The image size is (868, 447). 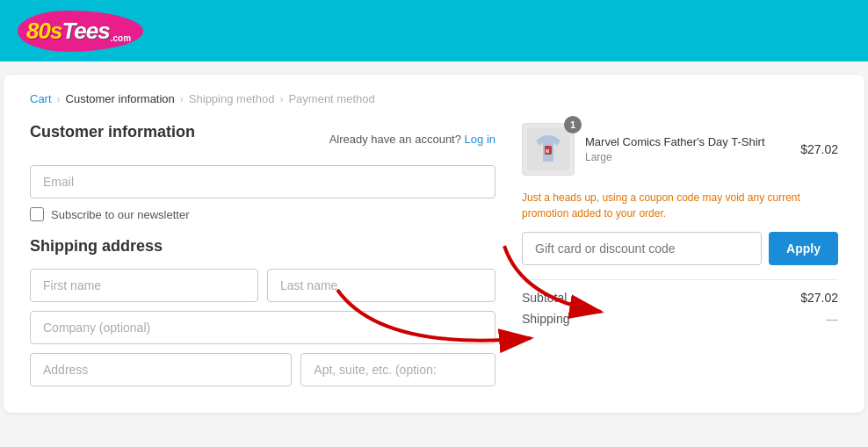 What do you see at coordinates (819, 149) in the screenshot?
I see `product-price: $27.02` at bounding box center [819, 149].